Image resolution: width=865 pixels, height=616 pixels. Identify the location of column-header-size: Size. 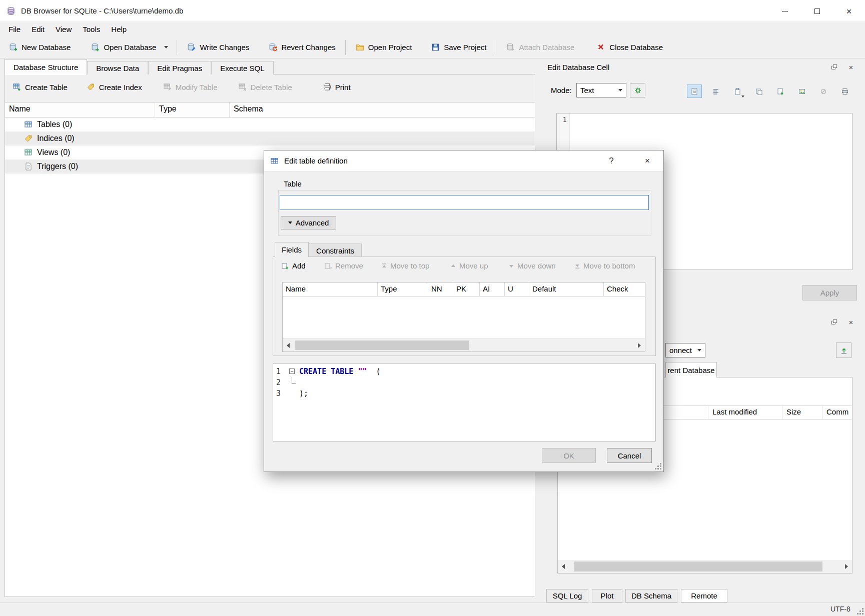
(802, 412).